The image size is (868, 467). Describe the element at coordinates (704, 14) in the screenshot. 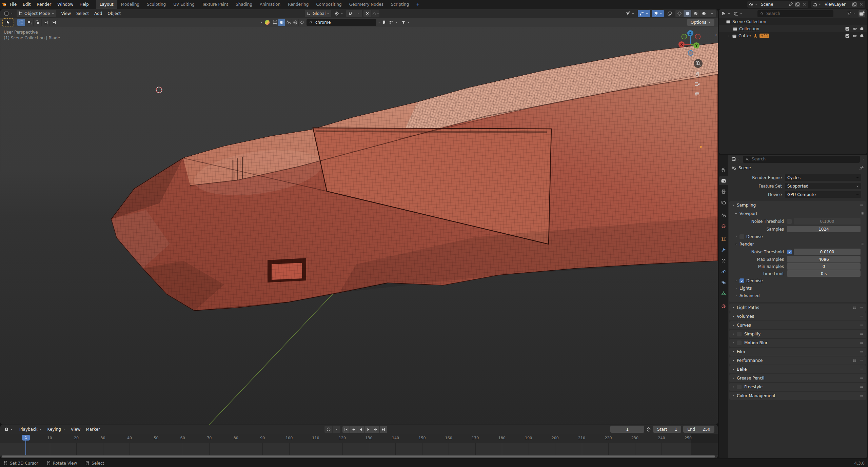

I see `shading-rendered-button` at that location.